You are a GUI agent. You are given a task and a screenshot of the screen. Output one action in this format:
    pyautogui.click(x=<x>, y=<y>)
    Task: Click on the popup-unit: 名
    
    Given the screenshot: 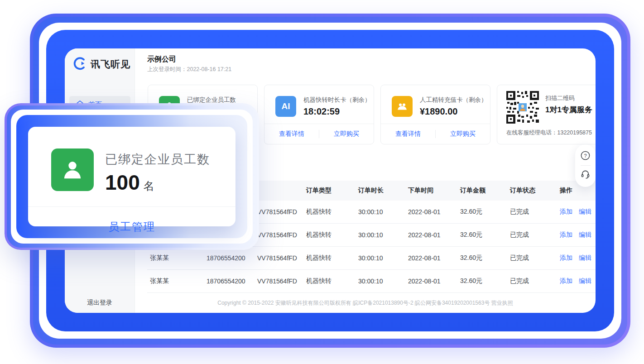 What is the action you would take?
    pyautogui.click(x=149, y=186)
    